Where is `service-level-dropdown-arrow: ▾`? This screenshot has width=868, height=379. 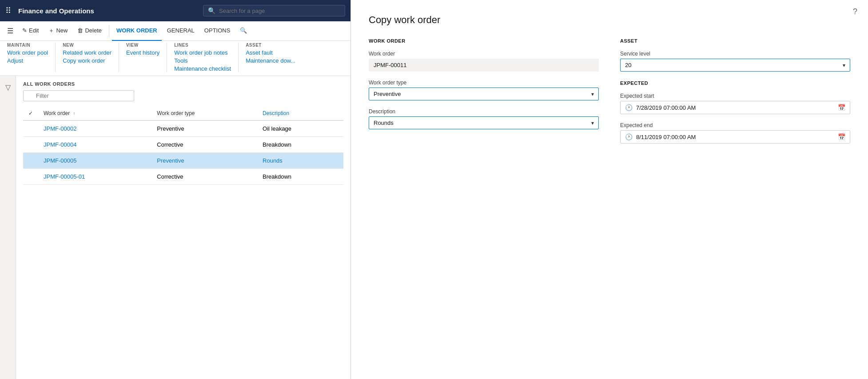 service-level-dropdown-arrow: ▾ is located at coordinates (844, 65).